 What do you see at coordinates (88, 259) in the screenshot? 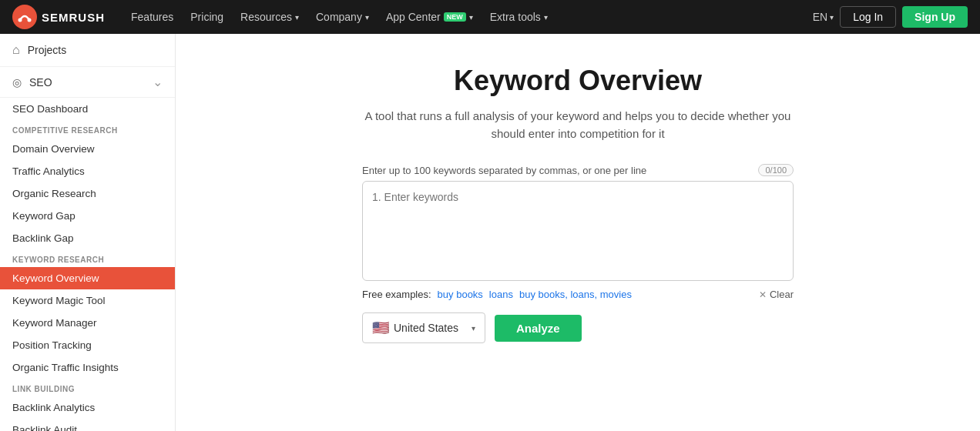
I see `category-keyword-research: KEYWORD RESEARCH` at bounding box center [88, 259].